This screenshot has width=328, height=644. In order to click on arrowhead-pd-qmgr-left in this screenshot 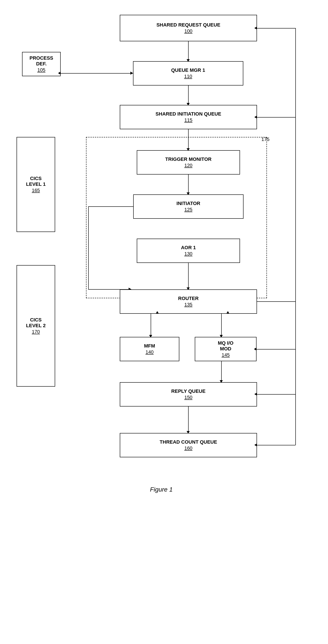, I will do `click(59, 73)`.